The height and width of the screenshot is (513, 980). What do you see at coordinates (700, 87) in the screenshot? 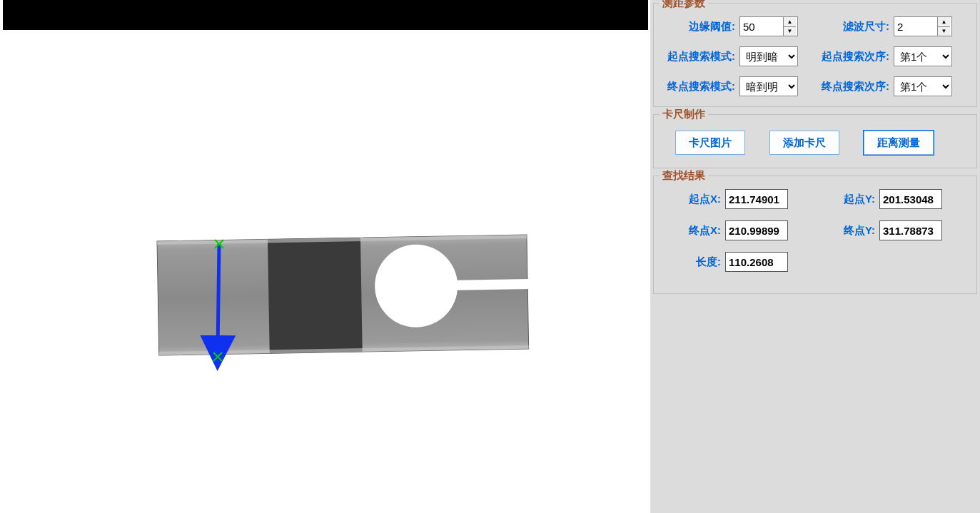
I see `end-mode-label: 终点搜索模式:` at bounding box center [700, 87].